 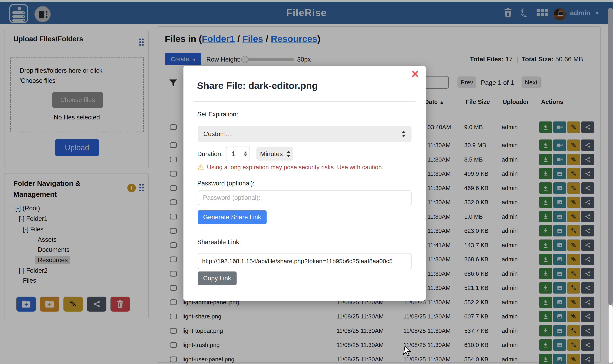 What do you see at coordinates (305, 134) in the screenshot?
I see `expiration-select: Custom…` at bounding box center [305, 134].